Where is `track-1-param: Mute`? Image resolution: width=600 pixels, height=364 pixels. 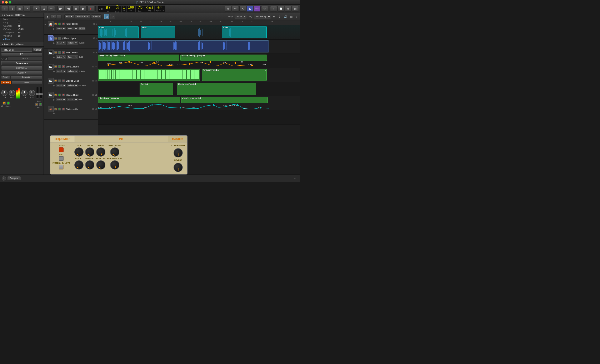 track-1-param: Mute is located at coordinates (72, 29).